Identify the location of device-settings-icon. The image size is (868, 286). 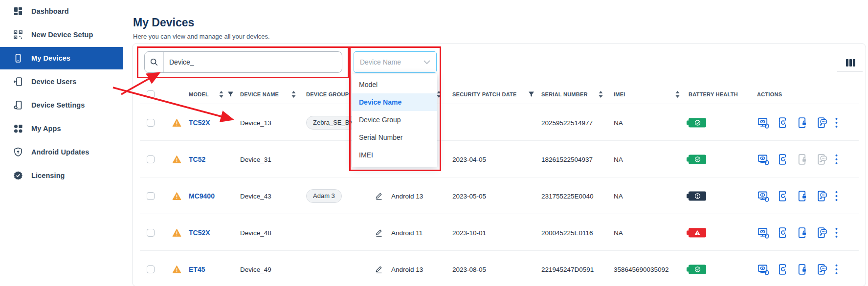
(18, 105).